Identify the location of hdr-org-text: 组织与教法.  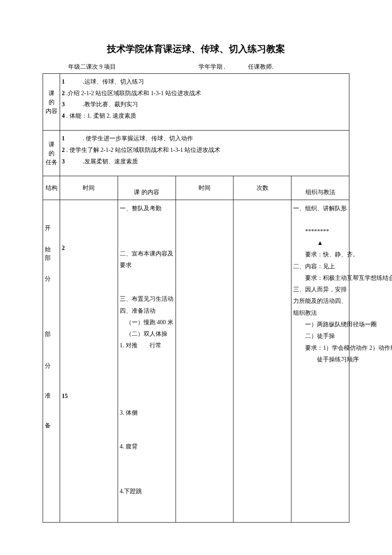
(320, 192).